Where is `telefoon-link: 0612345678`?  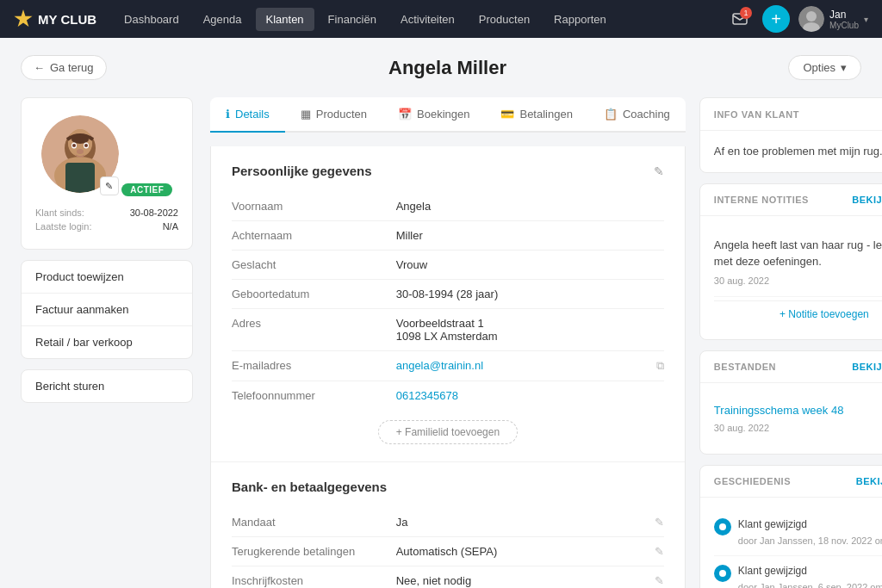 telefoon-link: 0612345678 is located at coordinates (427, 396).